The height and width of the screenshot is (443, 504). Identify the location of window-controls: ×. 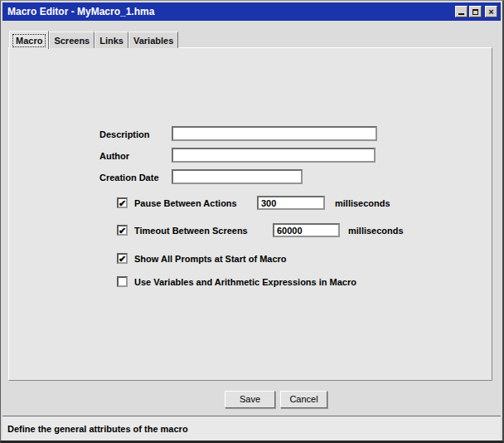
(476, 12).